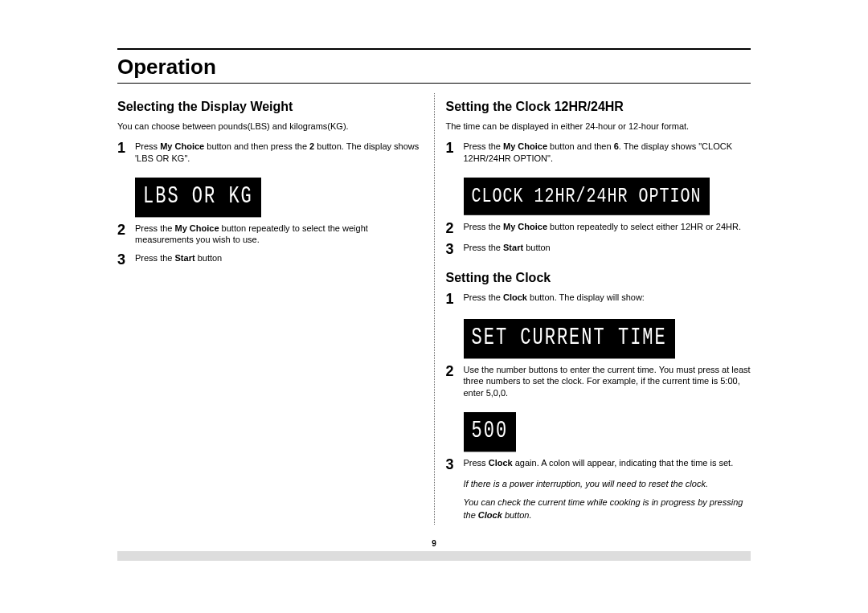 This screenshot has height=613, width=868. Describe the element at coordinates (434, 67) in the screenshot. I see `page-title: Operation` at that location.